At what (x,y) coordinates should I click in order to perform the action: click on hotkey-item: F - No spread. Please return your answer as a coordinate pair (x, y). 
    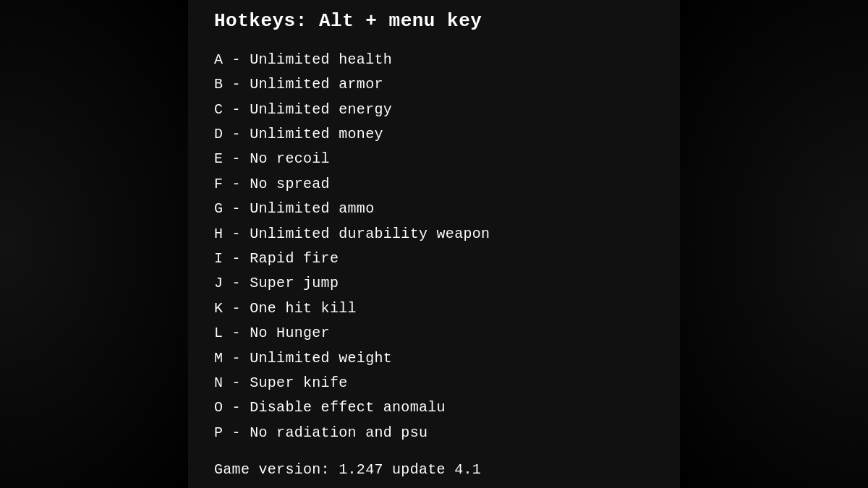
    Looking at the image, I should click on (434, 184).